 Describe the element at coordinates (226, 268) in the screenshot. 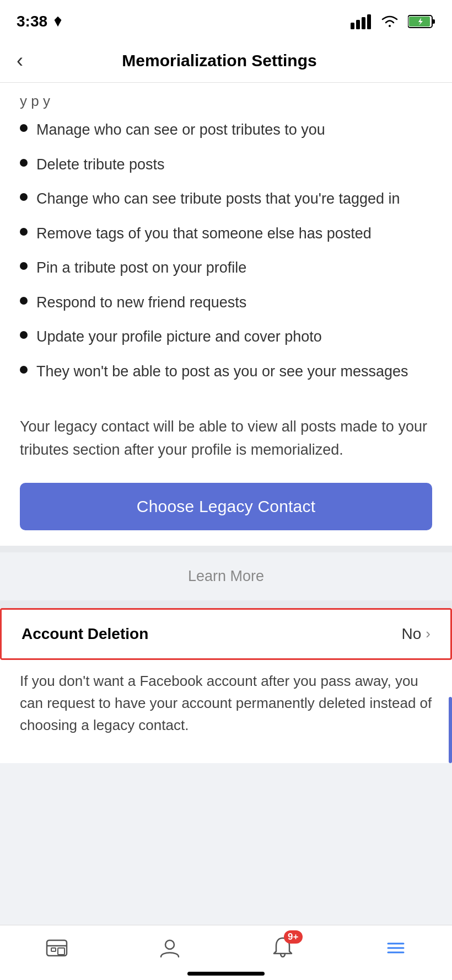

I see `list-item: Pin a tribute post on your profile` at that location.